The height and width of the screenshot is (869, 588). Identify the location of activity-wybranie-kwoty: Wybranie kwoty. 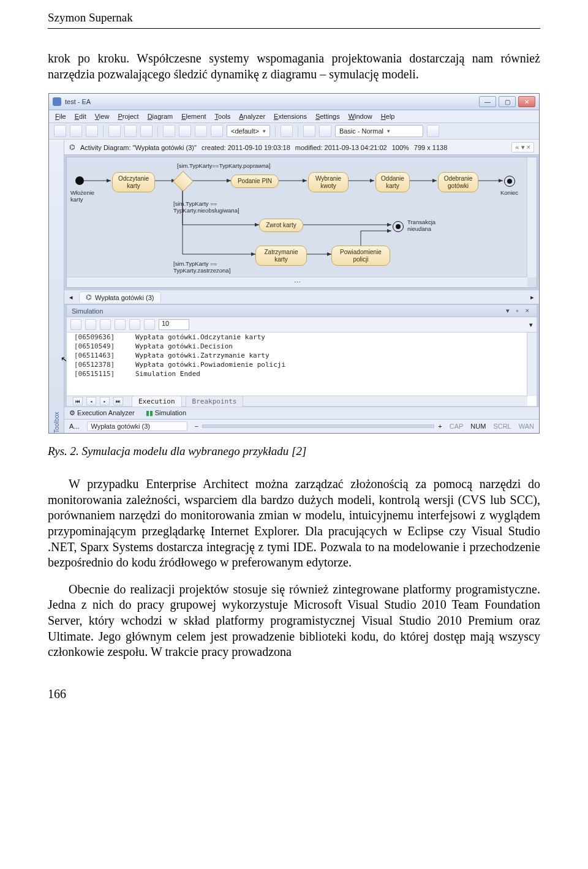
(328, 182).